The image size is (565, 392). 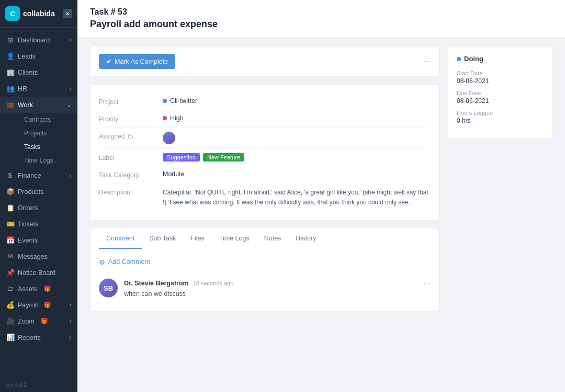 I want to click on page-header: Task # 53 Payroll add amount expense, so click(x=321, y=19).